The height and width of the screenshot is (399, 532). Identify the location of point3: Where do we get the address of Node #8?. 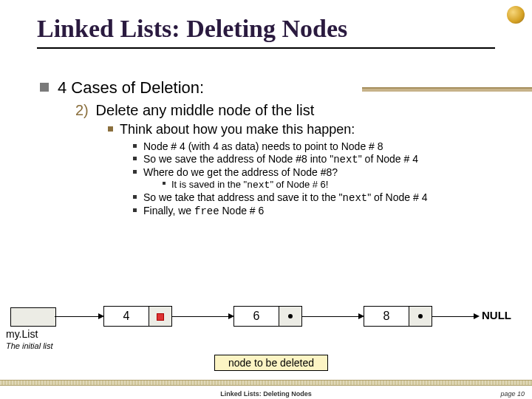
(241, 172).